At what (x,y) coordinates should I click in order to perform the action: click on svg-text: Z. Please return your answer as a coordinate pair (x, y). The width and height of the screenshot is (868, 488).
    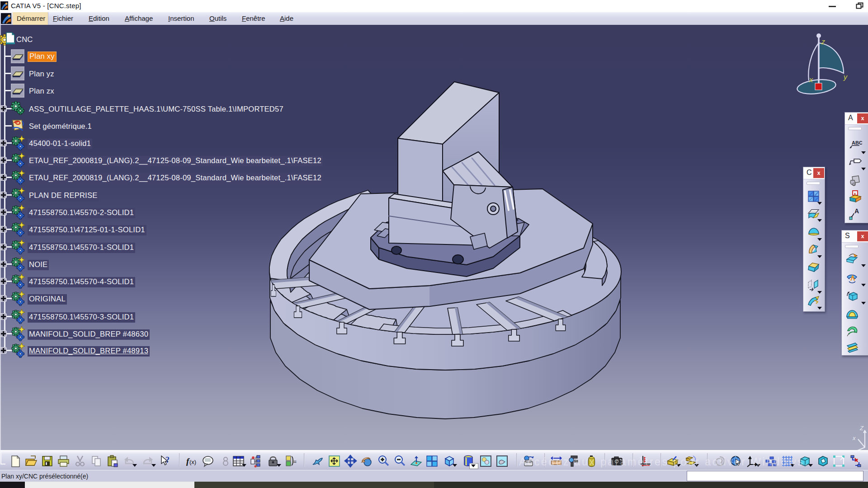
    Looking at the image, I should click on (862, 428).